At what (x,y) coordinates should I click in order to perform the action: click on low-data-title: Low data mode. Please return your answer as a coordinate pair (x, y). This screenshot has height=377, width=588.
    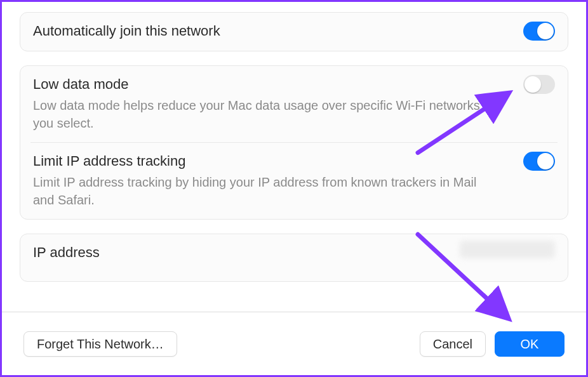
    Looking at the image, I should click on (294, 84).